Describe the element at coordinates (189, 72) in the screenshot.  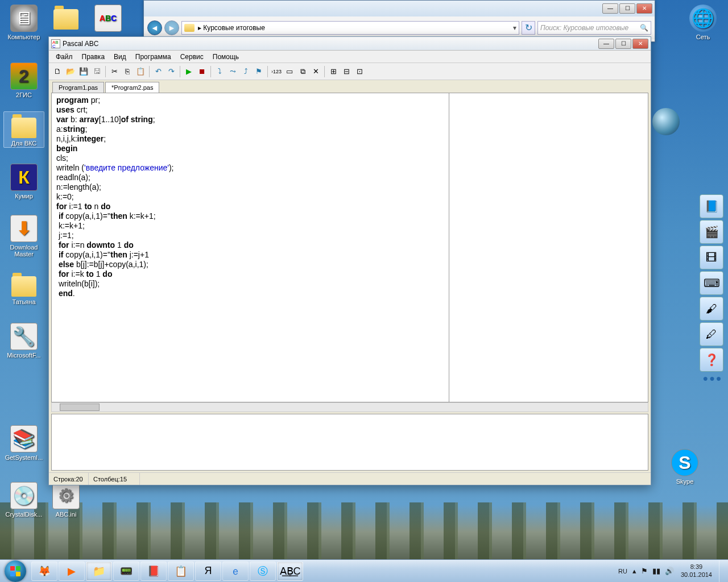
I see `run-icon: ▶` at that location.